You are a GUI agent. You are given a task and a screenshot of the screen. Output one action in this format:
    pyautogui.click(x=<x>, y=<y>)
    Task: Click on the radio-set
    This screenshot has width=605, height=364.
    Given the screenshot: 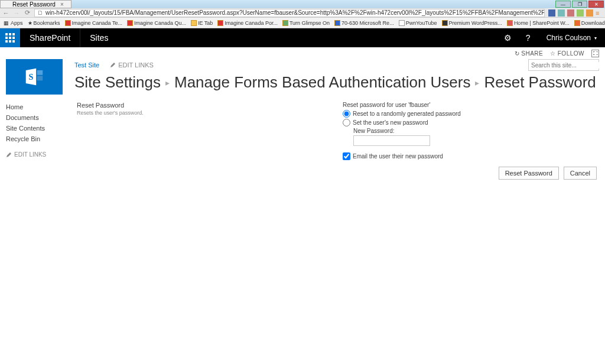 What is the action you would take?
    pyautogui.click(x=346, y=123)
    